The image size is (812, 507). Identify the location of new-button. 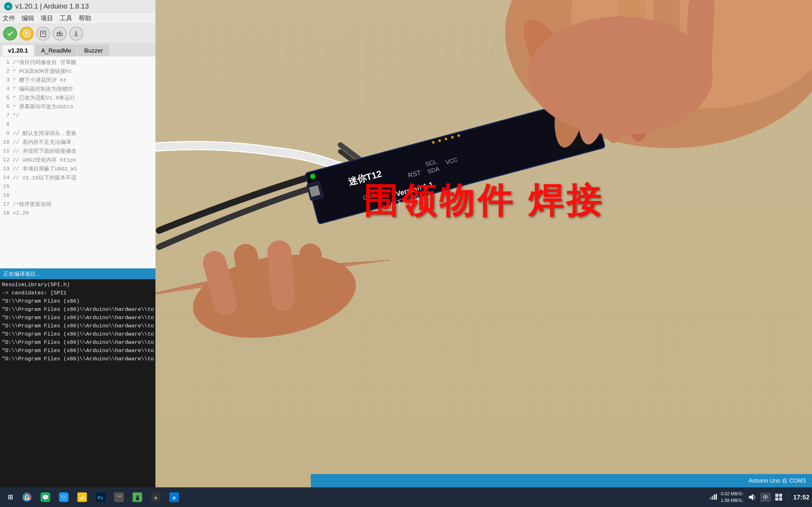
(43, 34).